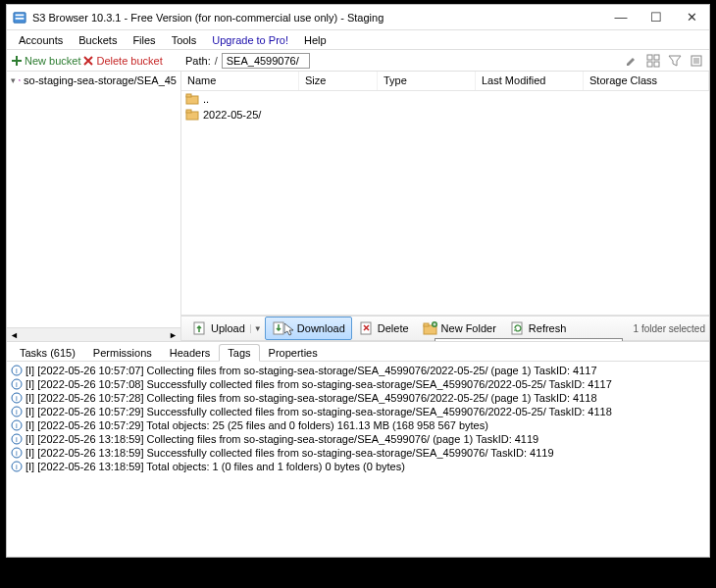 The image size is (716, 588). I want to click on delete-bucket-label: Delete bucket, so click(129, 61).